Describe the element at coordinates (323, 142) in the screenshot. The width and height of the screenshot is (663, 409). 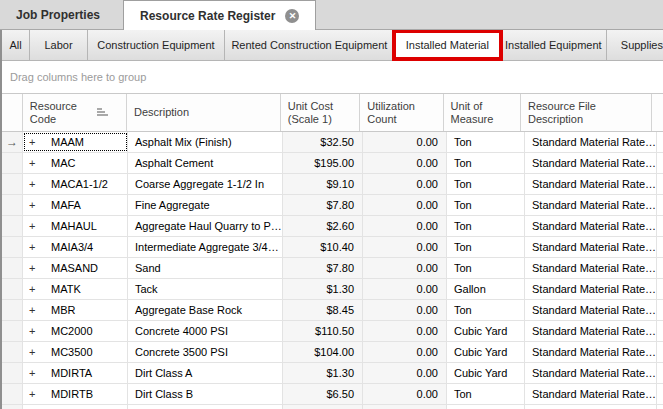
I see `unit-cost-cell: $32.50` at that location.